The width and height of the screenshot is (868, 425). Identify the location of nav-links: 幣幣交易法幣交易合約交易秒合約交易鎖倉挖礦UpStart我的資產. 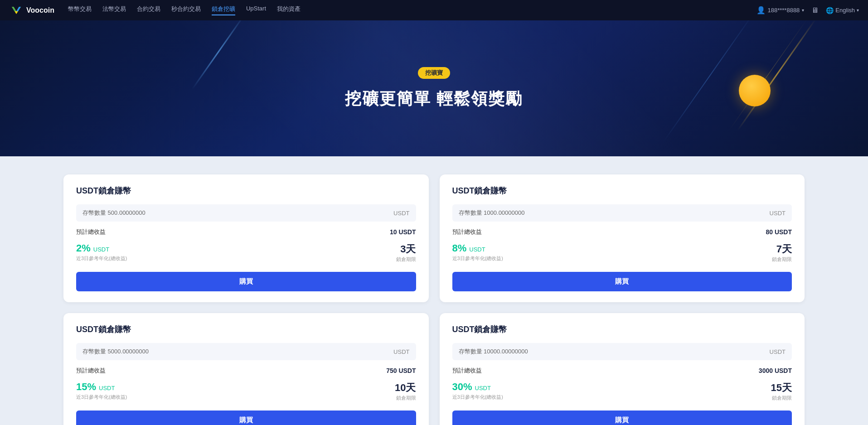
(412, 10).